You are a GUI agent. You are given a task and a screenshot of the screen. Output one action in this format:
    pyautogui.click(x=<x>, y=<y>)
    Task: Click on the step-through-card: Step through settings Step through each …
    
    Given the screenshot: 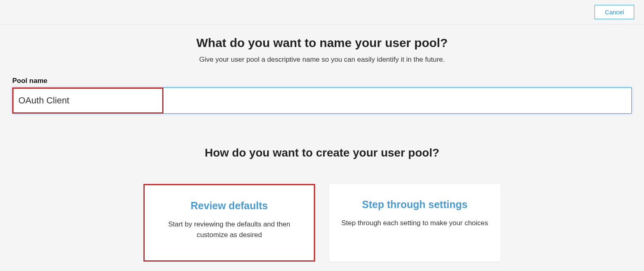 What is the action you would take?
    pyautogui.click(x=415, y=223)
    